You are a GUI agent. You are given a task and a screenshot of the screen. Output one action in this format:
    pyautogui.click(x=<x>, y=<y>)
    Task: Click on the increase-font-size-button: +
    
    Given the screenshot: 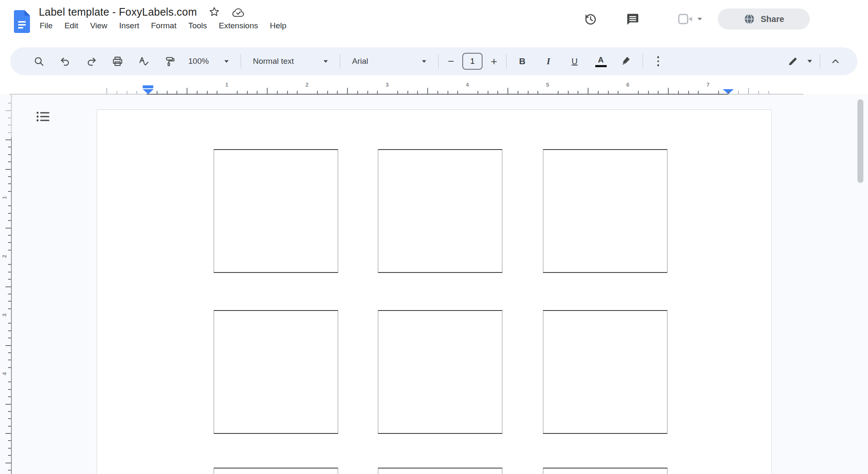 What is the action you would take?
    pyautogui.click(x=494, y=61)
    